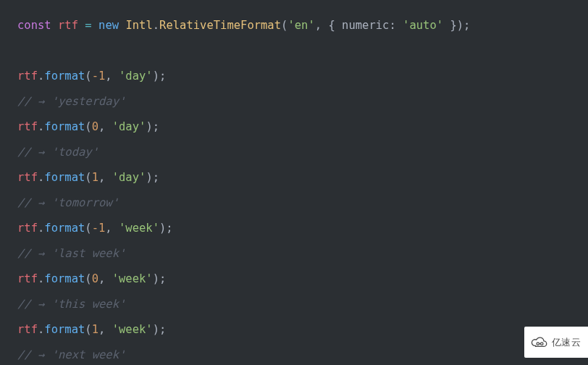 The height and width of the screenshot is (365, 588). What do you see at coordinates (301, 25) in the screenshot?
I see `string-locale: 'en'` at bounding box center [301, 25].